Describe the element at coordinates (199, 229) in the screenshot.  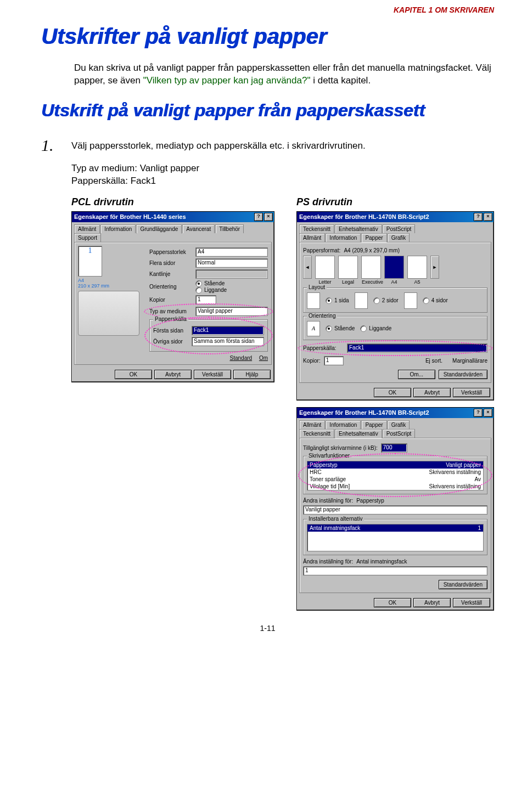
I see `tab-avancerat: Avancerat` at that location.